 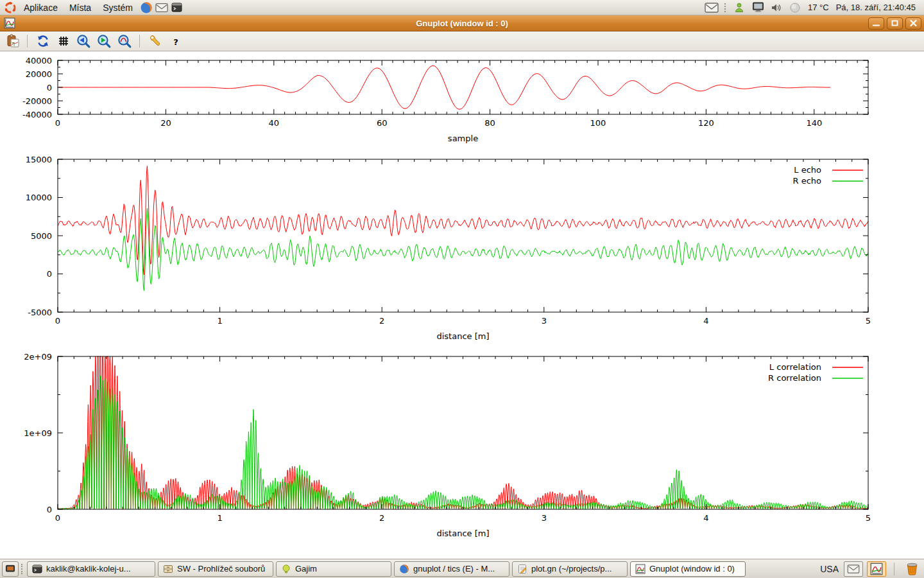 I want to click on close-button, so click(x=914, y=23).